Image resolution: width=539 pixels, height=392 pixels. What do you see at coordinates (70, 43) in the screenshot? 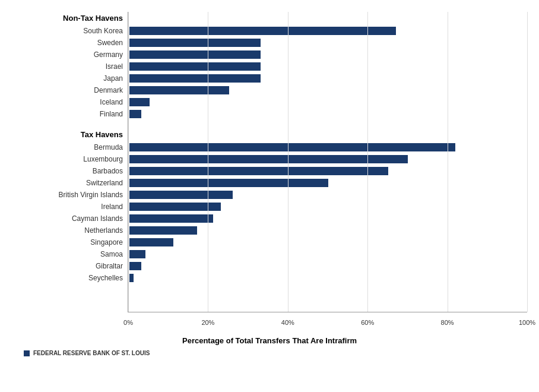
I see `row-label: Sweden` at bounding box center [70, 43].